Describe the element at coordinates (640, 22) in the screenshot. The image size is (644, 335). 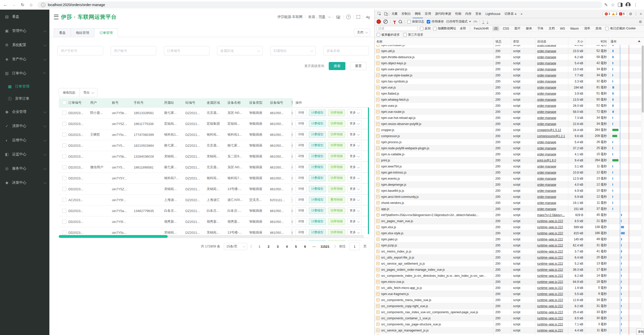
I see `network-settings-gear-icon: ⚙` at that location.